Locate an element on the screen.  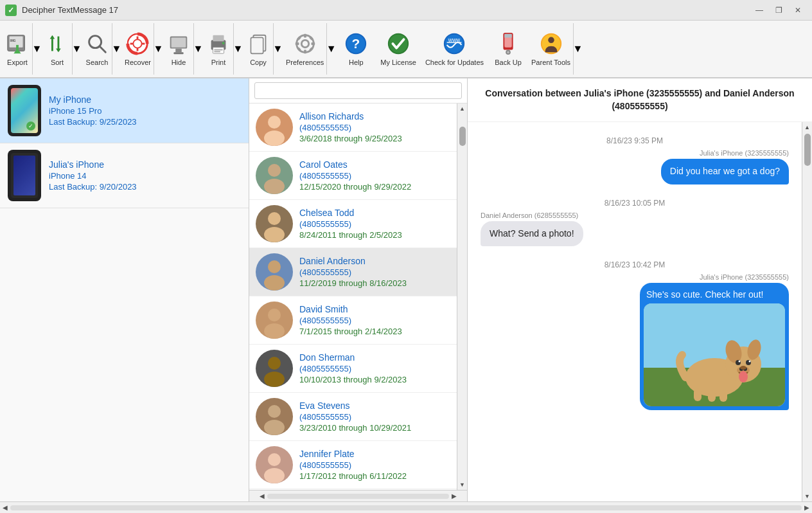
maximize-button: ❐ is located at coordinates (779, 10).